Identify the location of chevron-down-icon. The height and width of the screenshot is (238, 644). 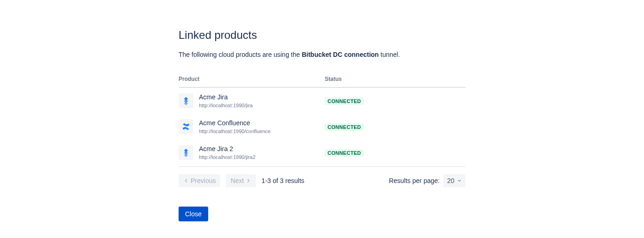
(459, 181).